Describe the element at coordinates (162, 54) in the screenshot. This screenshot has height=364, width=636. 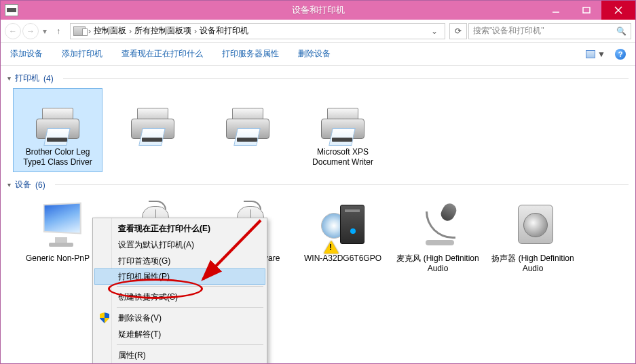
I see `see-whats-printing-button: 查看现在正在打印什么` at that location.